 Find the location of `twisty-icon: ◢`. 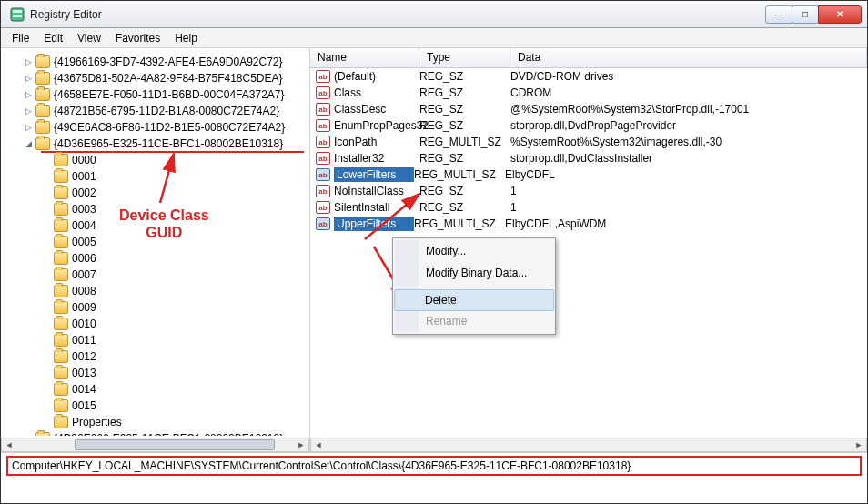

twisty-icon: ◢ is located at coordinates (28, 144).